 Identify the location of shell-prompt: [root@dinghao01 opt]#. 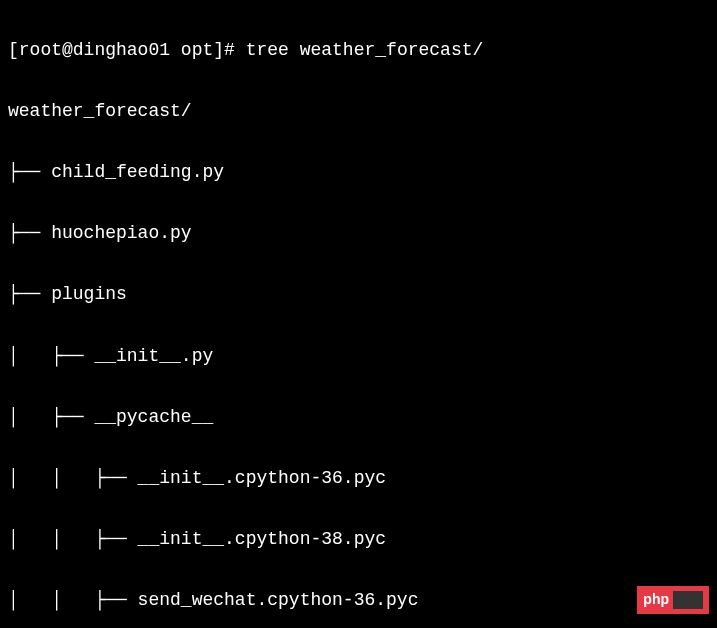
(122, 50).